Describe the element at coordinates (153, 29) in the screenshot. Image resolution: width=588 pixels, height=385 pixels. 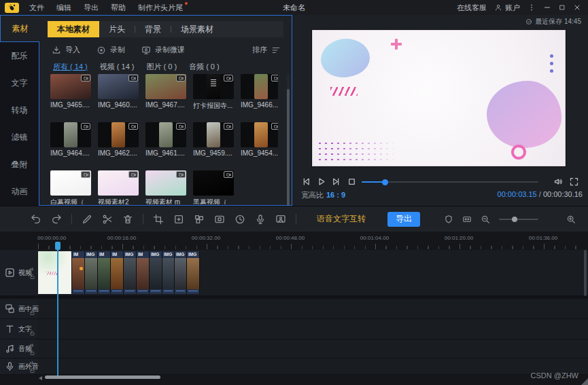
I see `media-tab: 背景` at that location.